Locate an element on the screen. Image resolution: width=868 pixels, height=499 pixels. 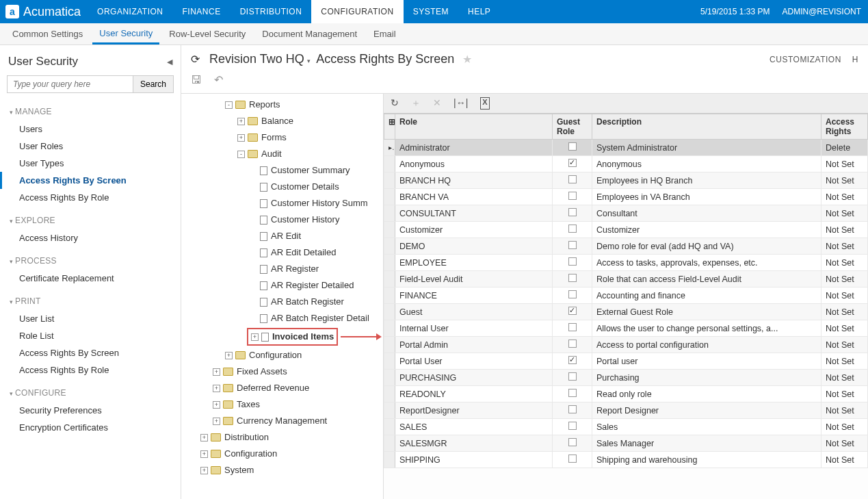
favorite-star-icon: ★ is located at coordinates (467, 59).